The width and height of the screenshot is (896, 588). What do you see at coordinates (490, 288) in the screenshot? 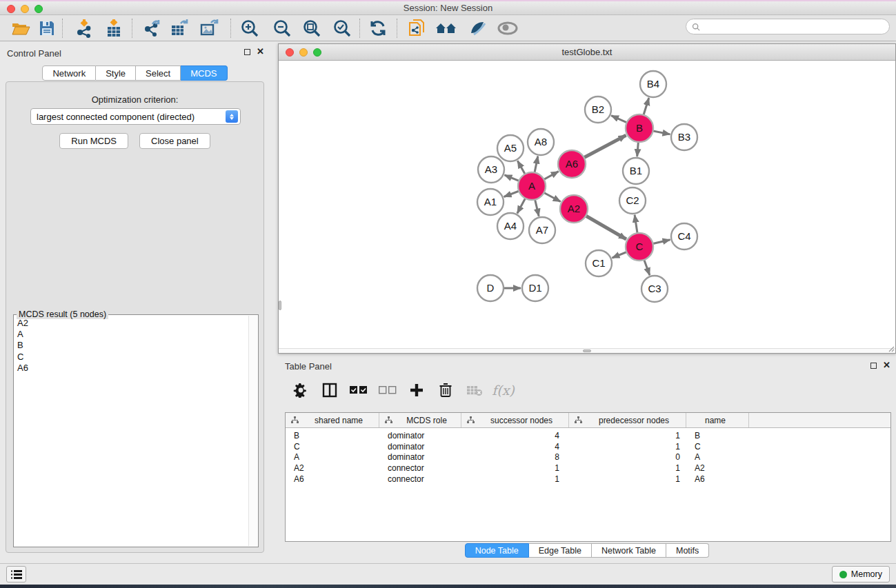
I see `node-D: D` at bounding box center [490, 288].